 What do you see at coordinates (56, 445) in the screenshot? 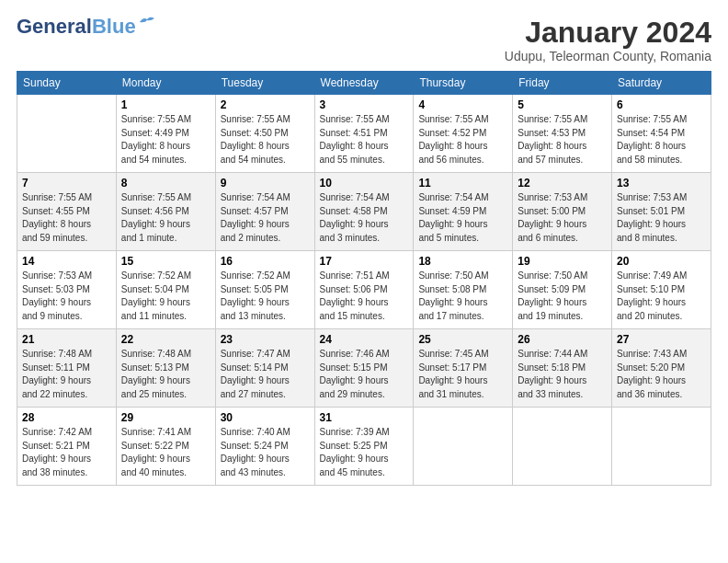
I see `day-info-line: Sunset: 5:21 PM` at bounding box center [56, 445].